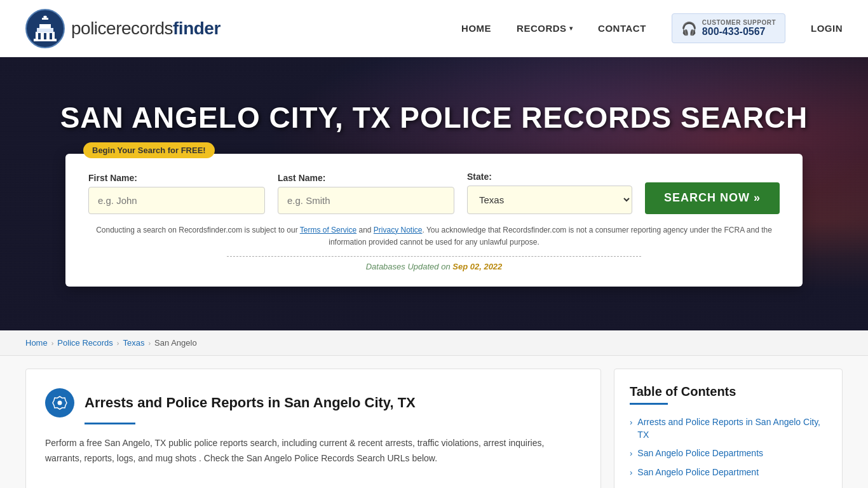 Image resolution: width=868 pixels, height=488 pixels. I want to click on police-badge-icon, so click(60, 403).